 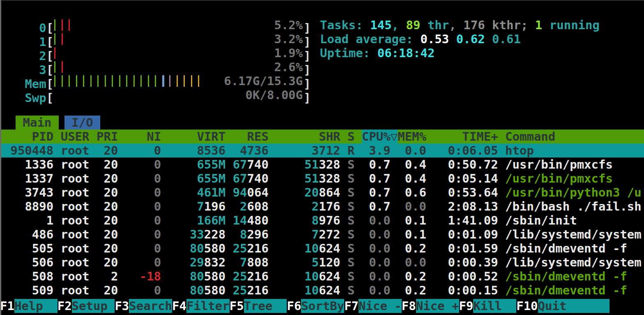 I want to click on meter-label: Swp, so click(x=25, y=98).